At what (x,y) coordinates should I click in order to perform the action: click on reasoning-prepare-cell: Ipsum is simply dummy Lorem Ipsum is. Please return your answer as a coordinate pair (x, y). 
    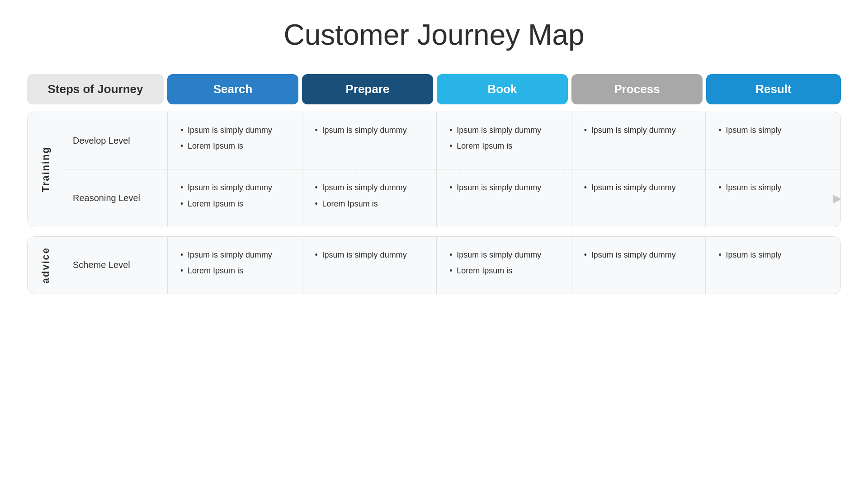
    Looking at the image, I should click on (370, 198).